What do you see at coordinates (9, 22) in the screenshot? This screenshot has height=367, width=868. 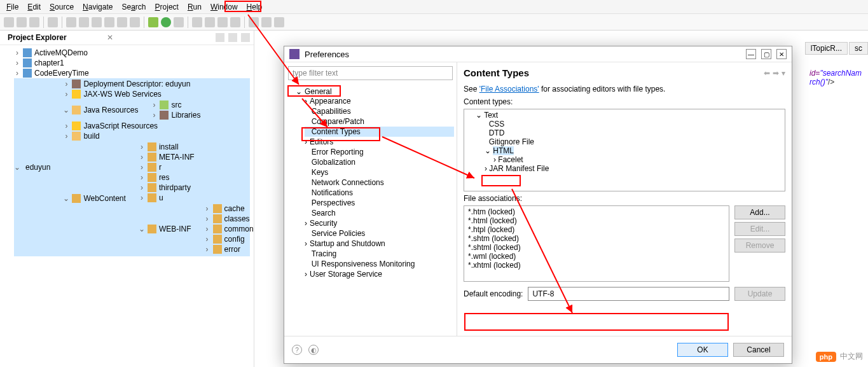 I see `new-icon` at bounding box center [9, 22].